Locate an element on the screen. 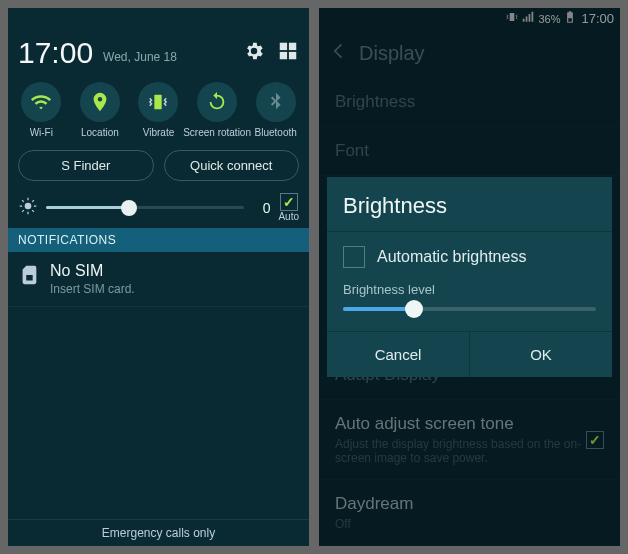  brightness-level-slider is located at coordinates (470, 309).